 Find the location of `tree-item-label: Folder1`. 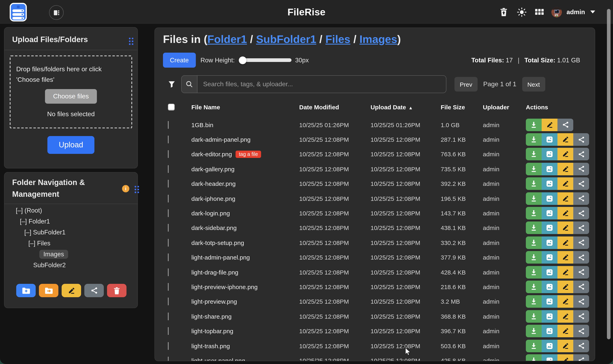

tree-item-label: Folder1 is located at coordinates (39, 221).